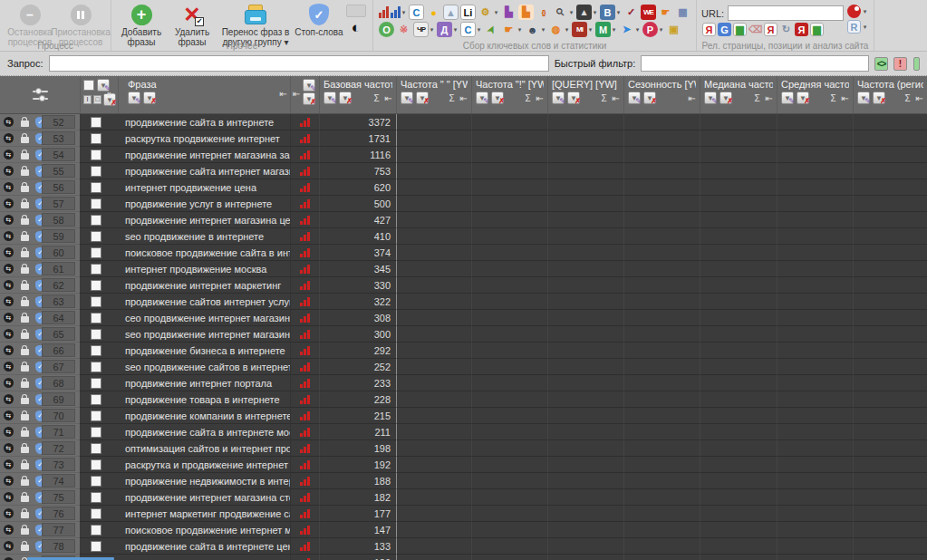  What do you see at coordinates (433, 13) in the screenshot?
I see `google-colors-icon: ●` at bounding box center [433, 13].